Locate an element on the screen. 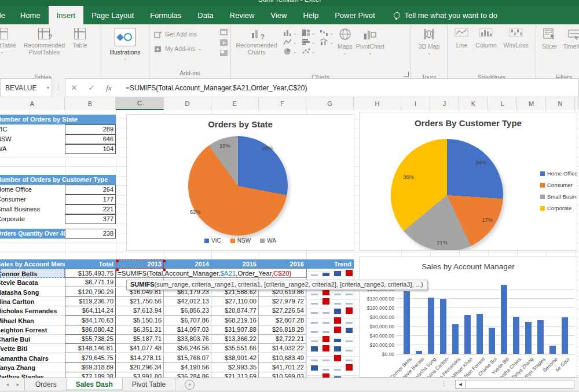  sales-row-year: $68,219.16 is located at coordinates (235, 321).